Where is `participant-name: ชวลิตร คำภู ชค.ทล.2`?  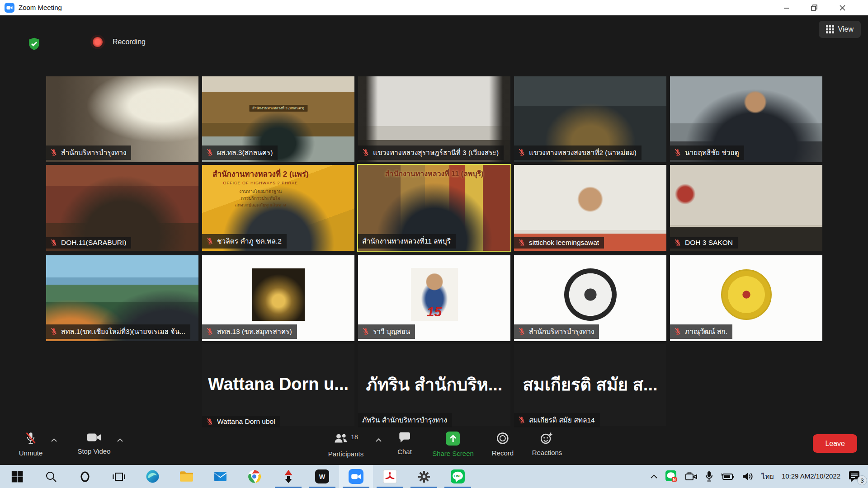
participant-name: ชวลิตร คำภู ชค.ทล.2 is located at coordinates (250, 241).